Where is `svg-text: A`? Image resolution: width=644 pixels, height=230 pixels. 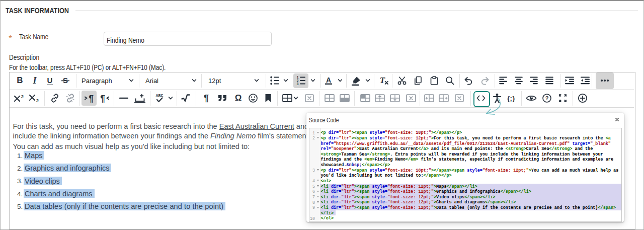
svg-text: A is located at coordinates (329, 80).